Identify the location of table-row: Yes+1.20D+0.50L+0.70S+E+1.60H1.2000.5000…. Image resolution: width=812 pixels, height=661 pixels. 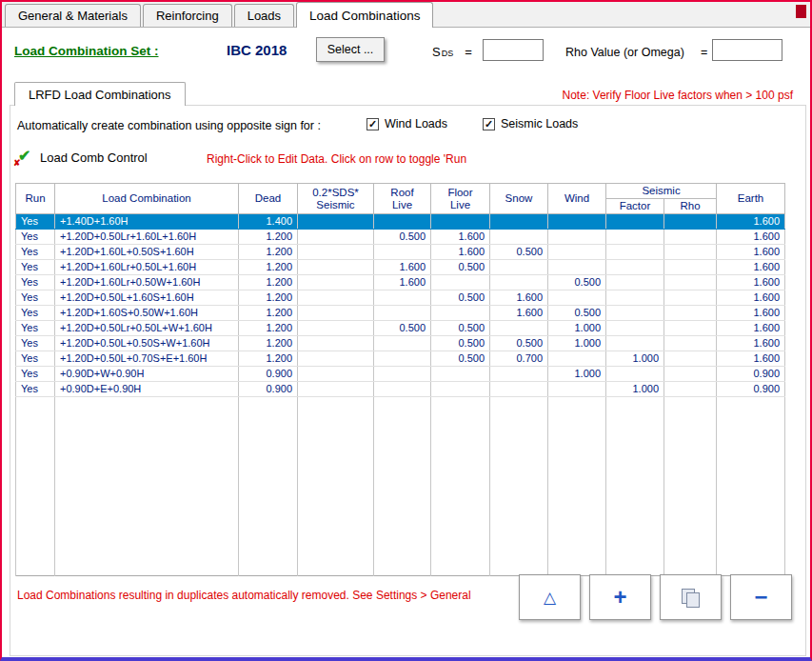
(401, 359).